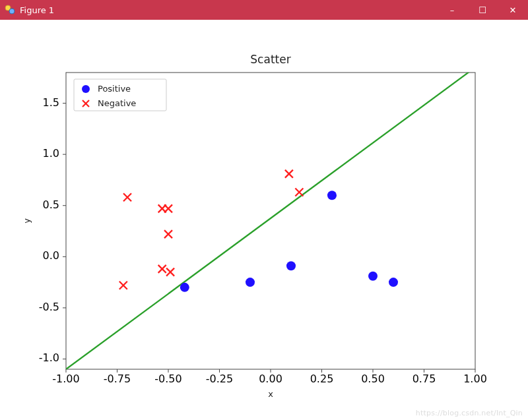  I want to click on svg-text: 0.0, so click(51, 256).